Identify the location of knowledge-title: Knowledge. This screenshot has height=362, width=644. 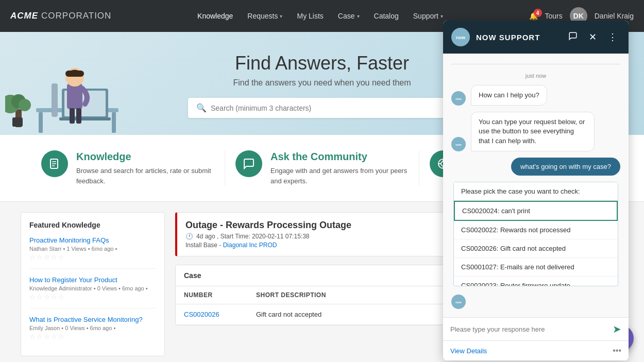
(145, 157).